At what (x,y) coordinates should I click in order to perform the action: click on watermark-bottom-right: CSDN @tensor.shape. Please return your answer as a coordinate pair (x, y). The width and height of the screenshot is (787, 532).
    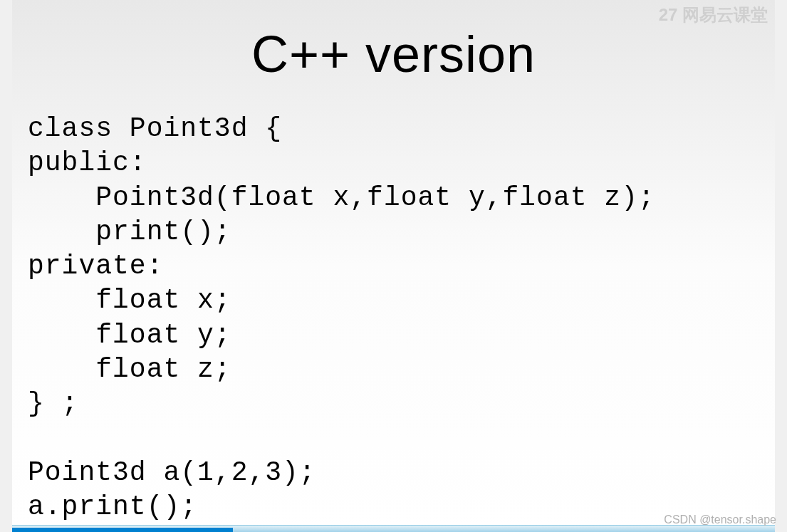
    Looking at the image, I should click on (720, 520).